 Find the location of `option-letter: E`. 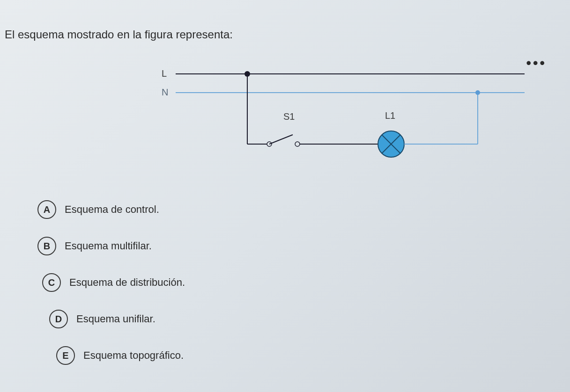

option-letter: E is located at coordinates (66, 356).